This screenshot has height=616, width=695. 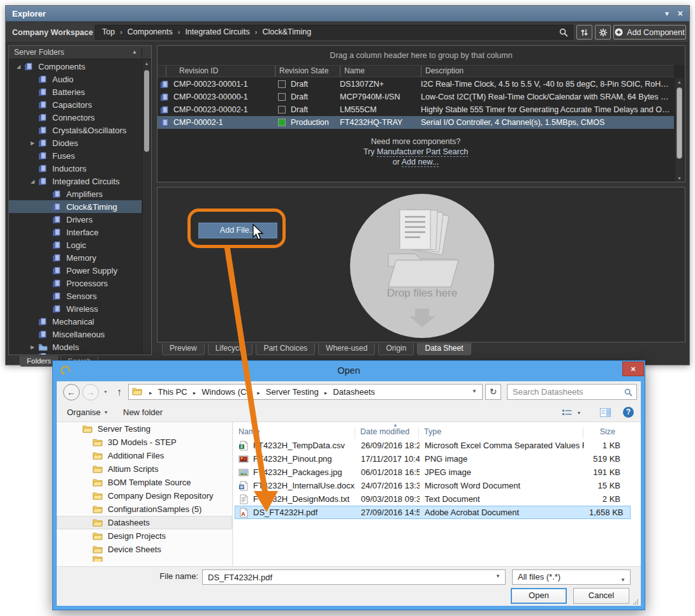 What do you see at coordinates (680, 179) in the screenshot?
I see `scroll-down-icon: ▼` at bounding box center [680, 179].